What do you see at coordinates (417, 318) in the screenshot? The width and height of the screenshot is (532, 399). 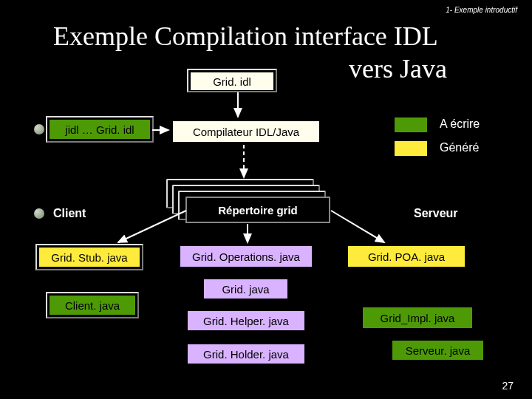 I see `grid-impl-box: Grid_Impl. java` at bounding box center [417, 318].